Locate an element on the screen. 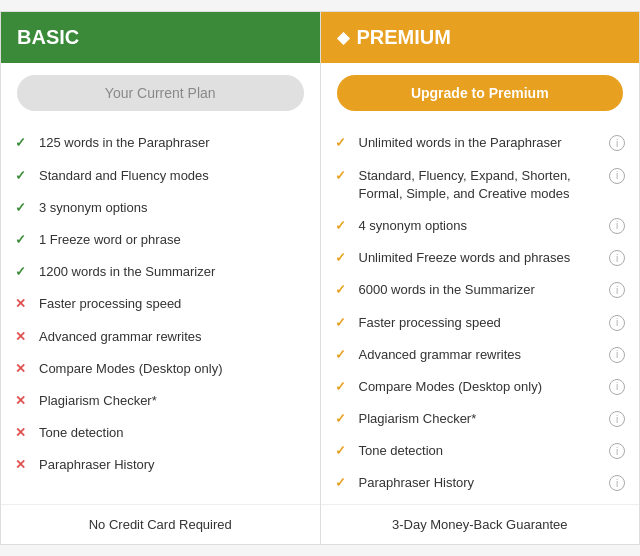 The image size is (640, 556). basic-feature-item: ✕Compare Modes (Desktop only) is located at coordinates (160, 369).